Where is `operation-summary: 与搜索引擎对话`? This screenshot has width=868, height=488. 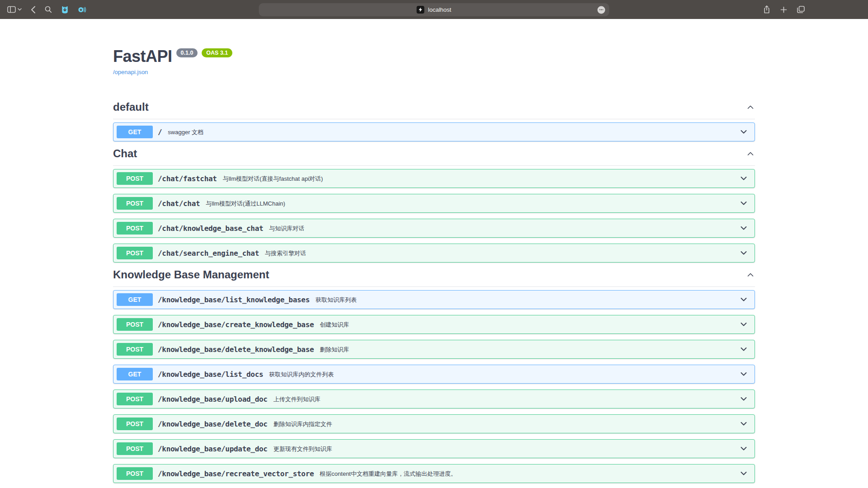 operation-summary: 与搜索引擎对话 is located at coordinates (286, 253).